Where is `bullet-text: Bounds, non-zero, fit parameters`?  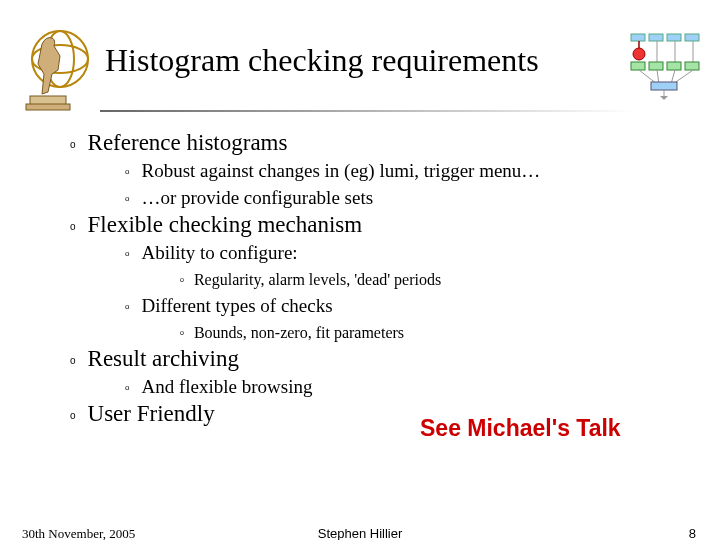 bullet-text: Bounds, non-zero, fit parameters is located at coordinates (299, 332).